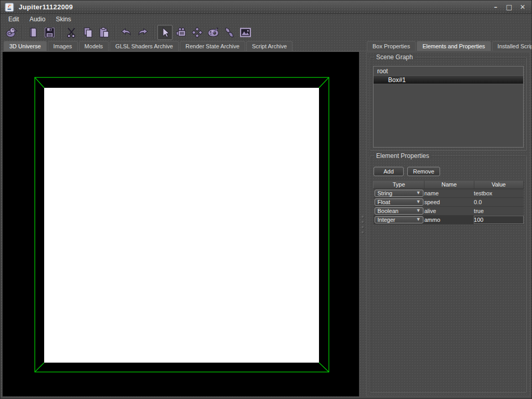 The width and height of the screenshot is (532, 399). Describe the element at coordinates (395, 57) in the screenshot. I see `scene-graph-title: Scene Graph` at that location.